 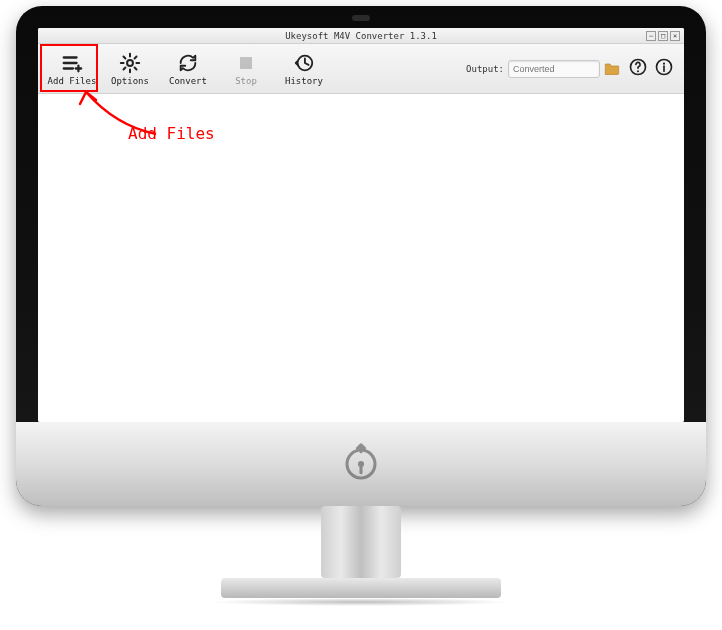 What do you see at coordinates (651, 36) in the screenshot?
I see `minimize-button: ‒` at bounding box center [651, 36].